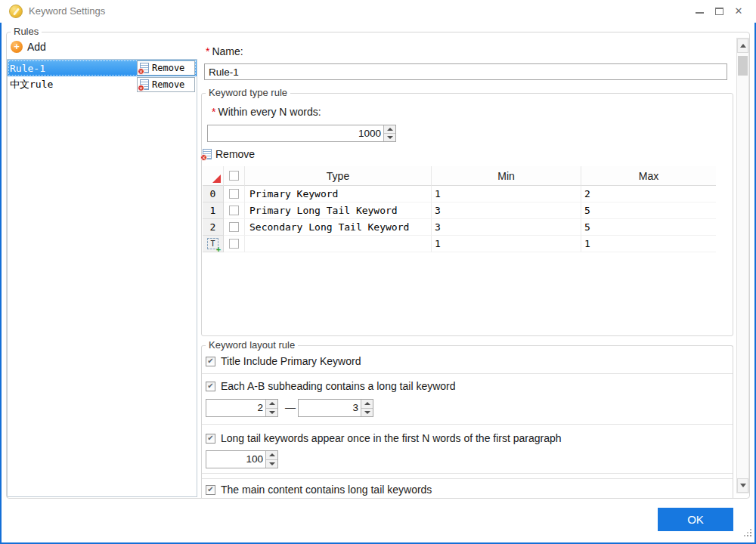 The width and height of the screenshot is (756, 544). What do you see at coordinates (699, 11) in the screenshot?
I see `minimize-button` at bounding box center [699, 11].